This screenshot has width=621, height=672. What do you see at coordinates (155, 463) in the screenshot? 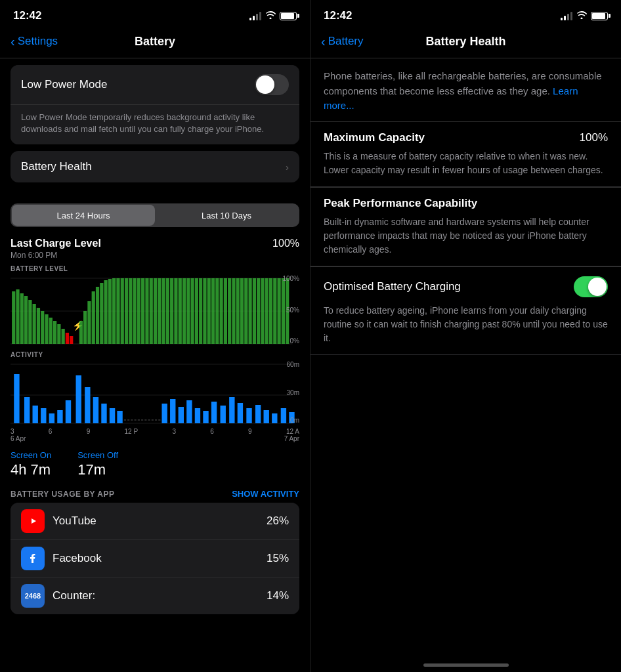
I see `screen-stats: Screen On 4h 7m Screen Off 17m` at bounding box center [155, 463].